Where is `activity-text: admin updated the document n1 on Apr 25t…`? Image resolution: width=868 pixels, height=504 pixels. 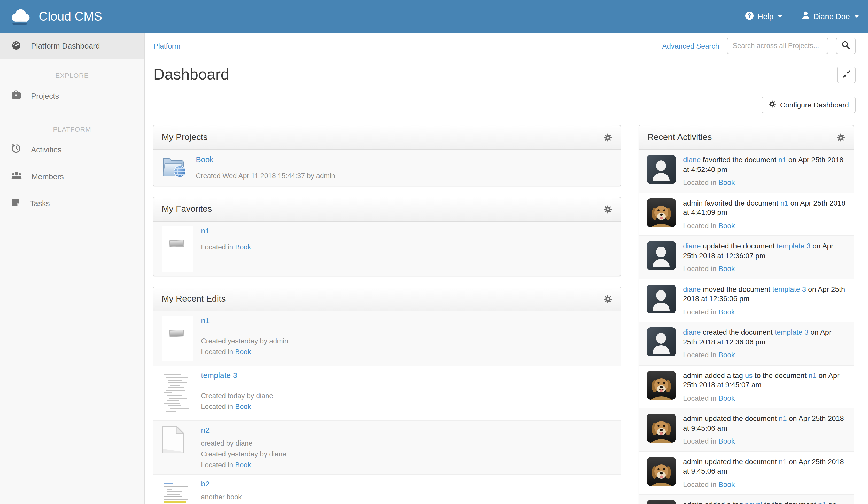
activity-text: admin updated the document n1 on Apr 25t… is located at coordinates (765, 466).